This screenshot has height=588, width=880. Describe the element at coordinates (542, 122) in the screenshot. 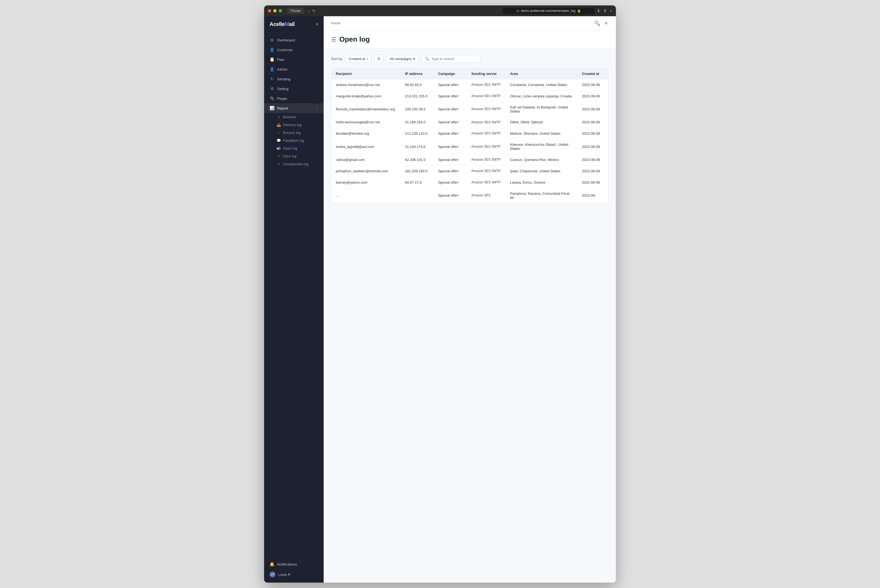

I see `cell-area: Dikhil, Dikhil, Djibouti` at that location.